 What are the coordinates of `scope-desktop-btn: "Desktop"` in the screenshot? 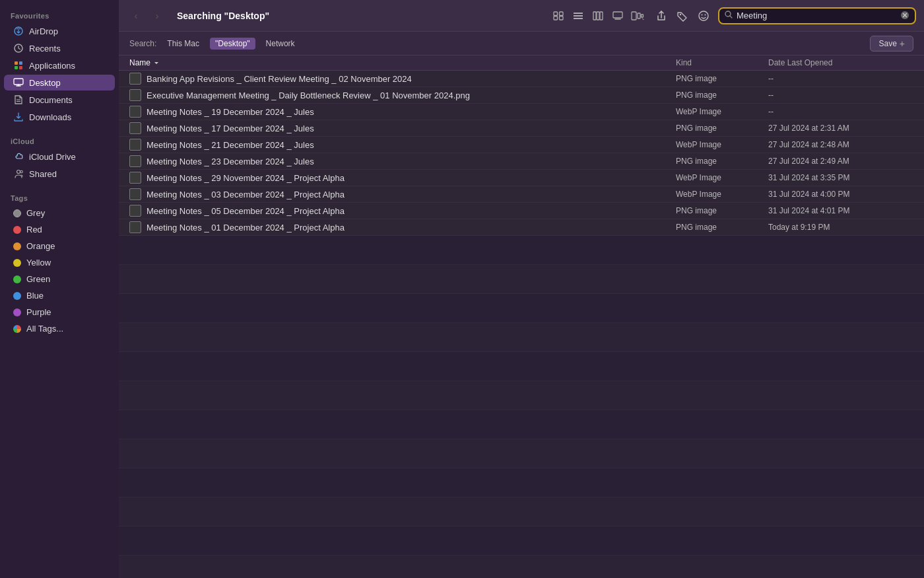 It's located at (232, 44).